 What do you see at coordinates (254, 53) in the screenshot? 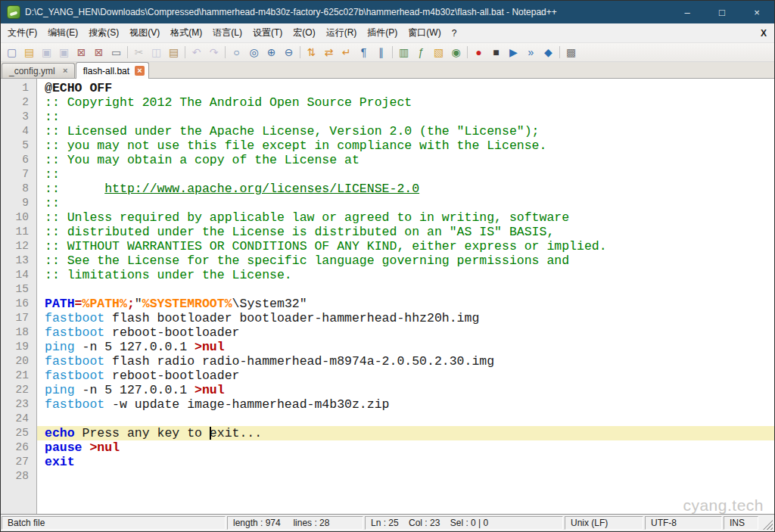
I see `replace-icon: ◎` at bounding box center [254, 53].